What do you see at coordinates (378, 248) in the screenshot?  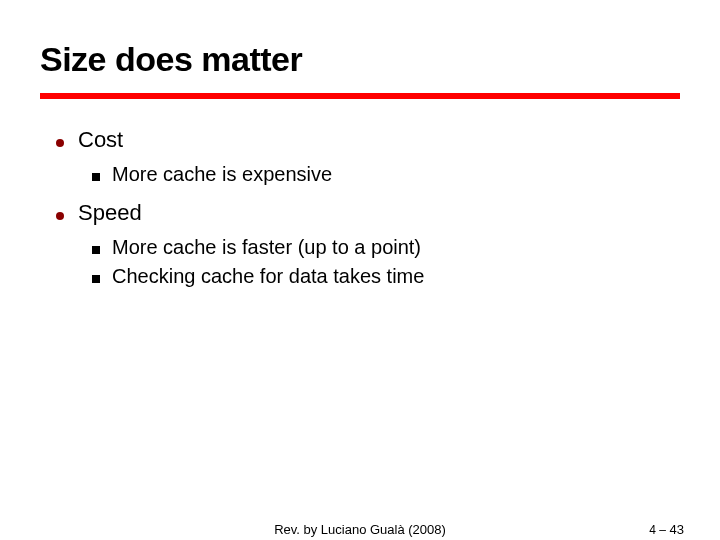 I see `list-item: More cache is faster (up to a point)` at bounding box center [378, 248].